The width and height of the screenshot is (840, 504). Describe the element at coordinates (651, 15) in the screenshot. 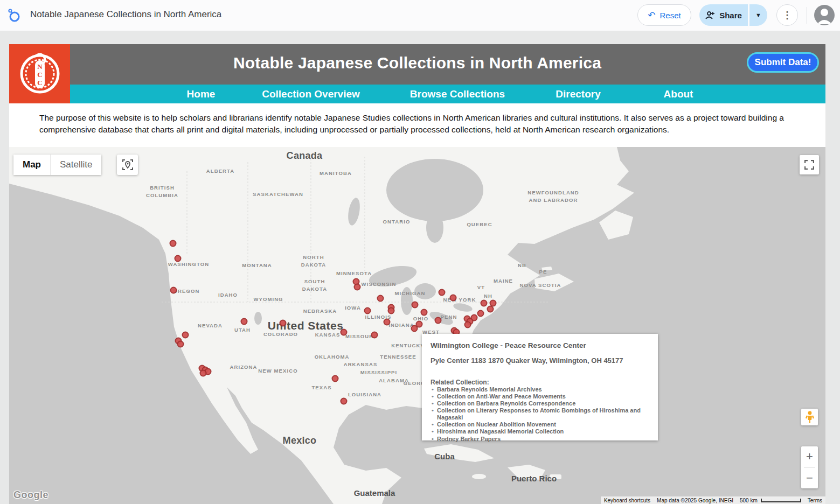

I see `undo-icon: ↶` at that location.